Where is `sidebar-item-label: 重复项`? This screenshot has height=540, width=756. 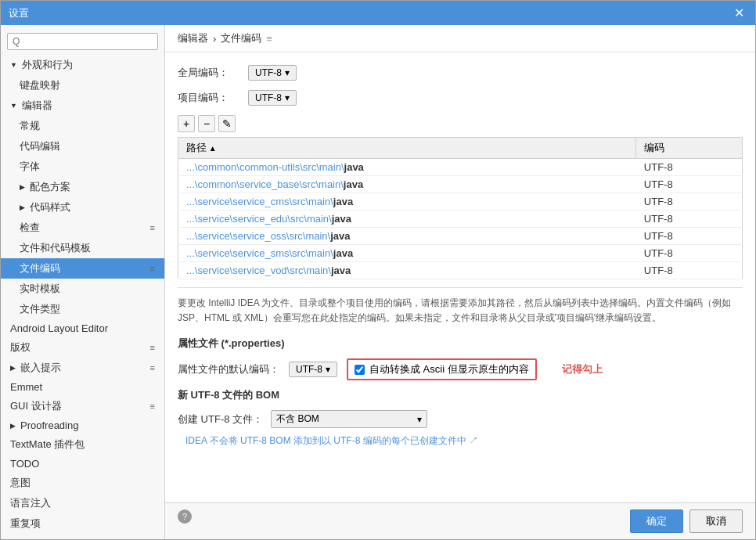
sidebar-item-label: 重复项 is located at coordinates (25, 524).